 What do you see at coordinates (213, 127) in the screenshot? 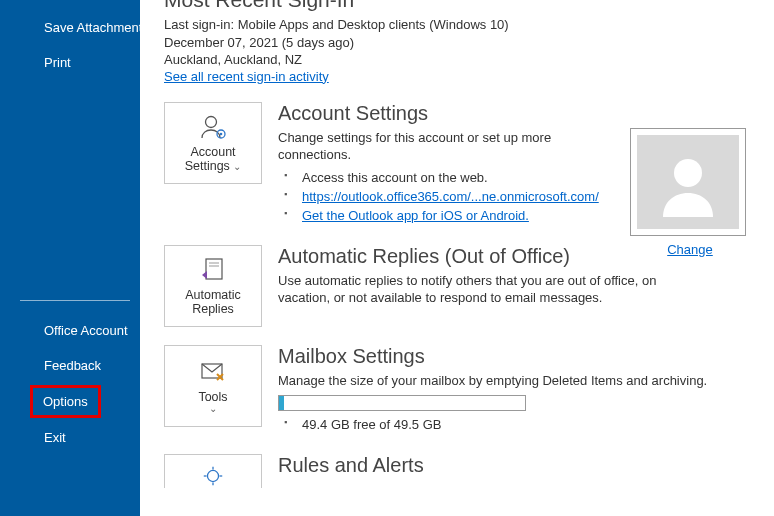
I see `account-settings-icon` at bounding box center [213, 127].